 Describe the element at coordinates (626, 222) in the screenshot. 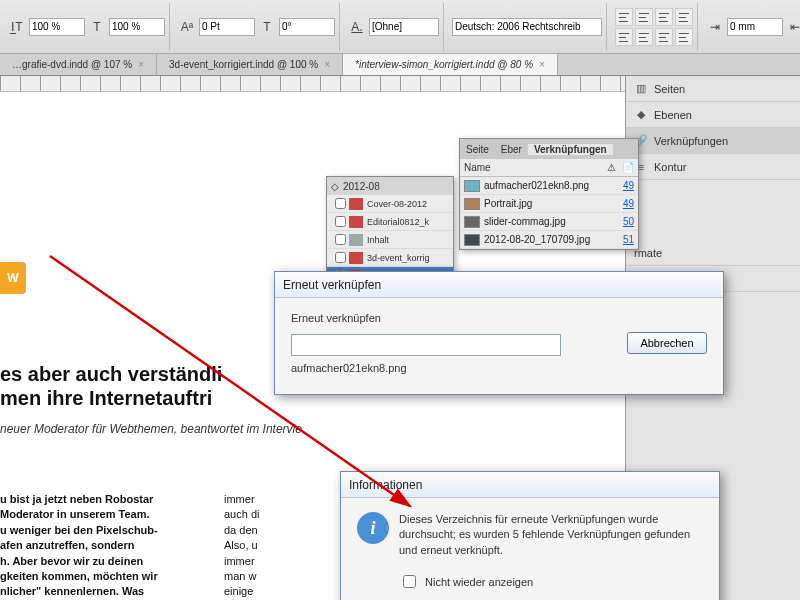

I see `link-page: 50` at that location.